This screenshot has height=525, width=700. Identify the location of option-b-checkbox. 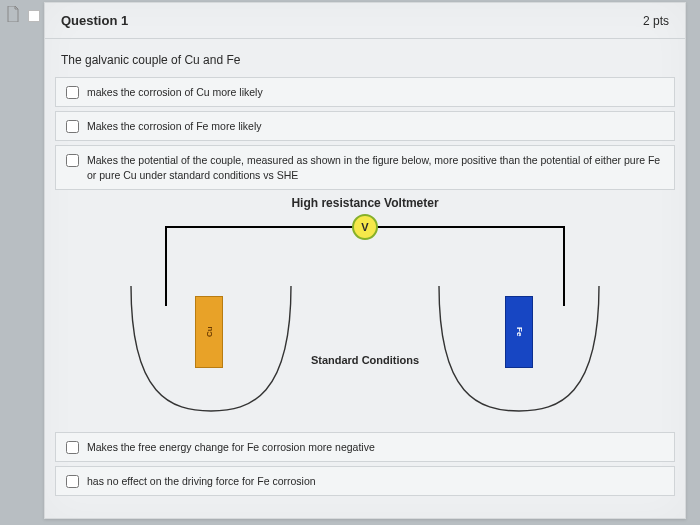
(72, 126).